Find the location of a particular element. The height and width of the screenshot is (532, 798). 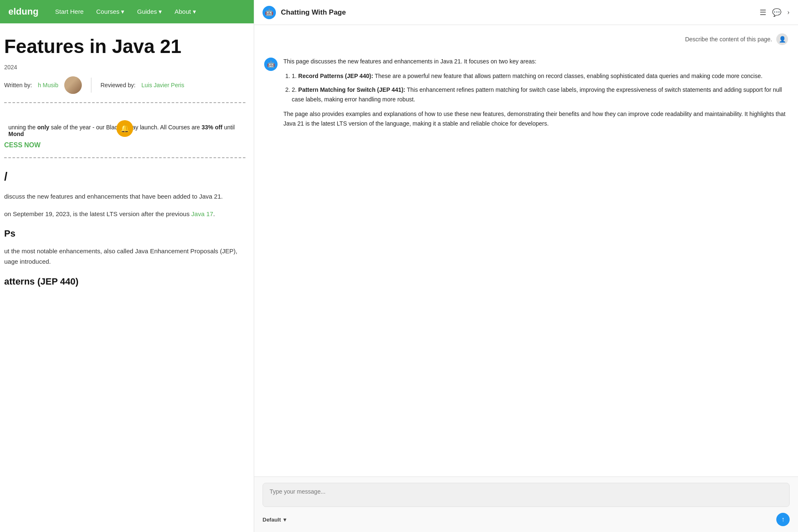

nav-items: Start Here Courses ▾ Guides ▾ About ▾ is located at coordinates (125, 12).